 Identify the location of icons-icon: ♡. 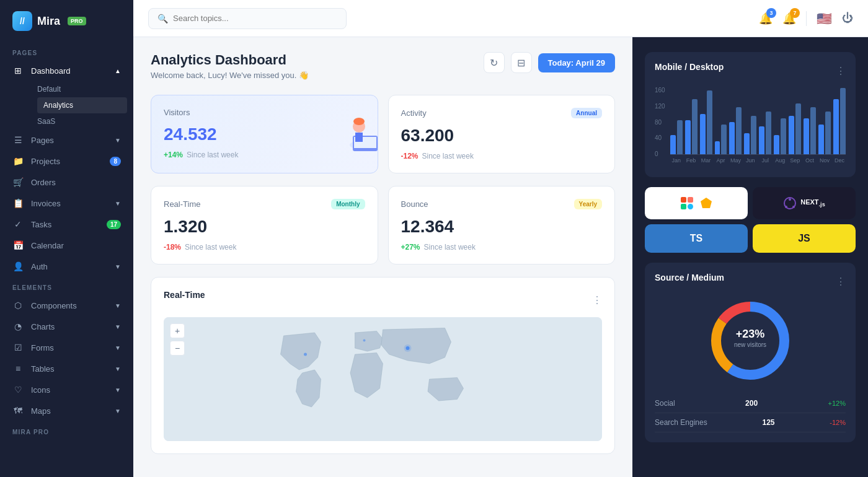
(18, 390).